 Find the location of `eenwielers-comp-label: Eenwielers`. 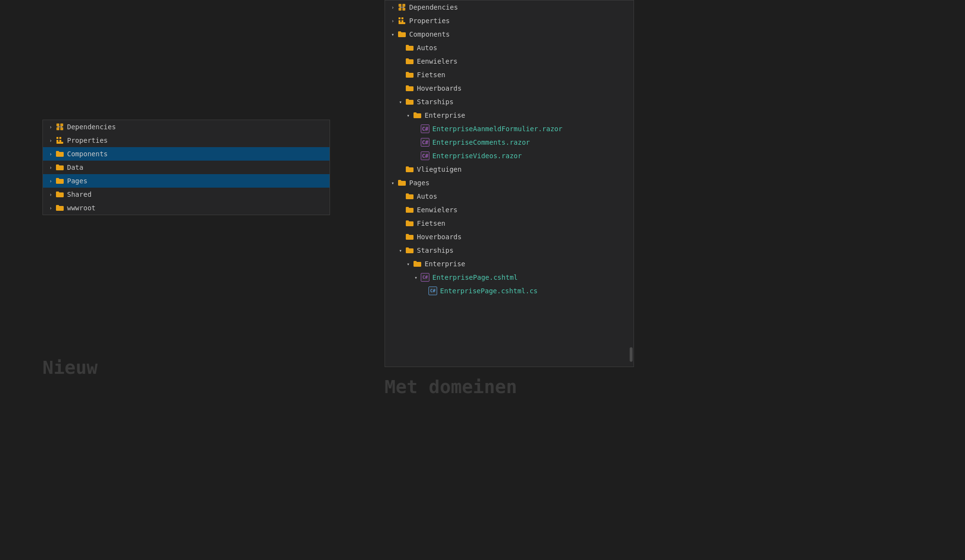

eenwielers-comp-label: Eenwielers is located at coordinates (437, 61).